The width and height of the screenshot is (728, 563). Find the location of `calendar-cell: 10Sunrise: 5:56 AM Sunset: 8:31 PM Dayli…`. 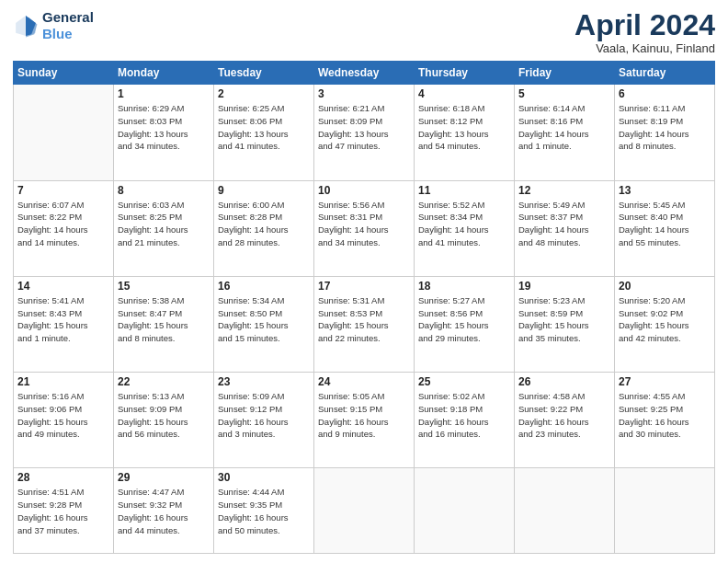

calendar-cell: 10Sunrise: 5:56 AM Sunset: 8:31 PM Dayli… is located at coordinates (364, 228).